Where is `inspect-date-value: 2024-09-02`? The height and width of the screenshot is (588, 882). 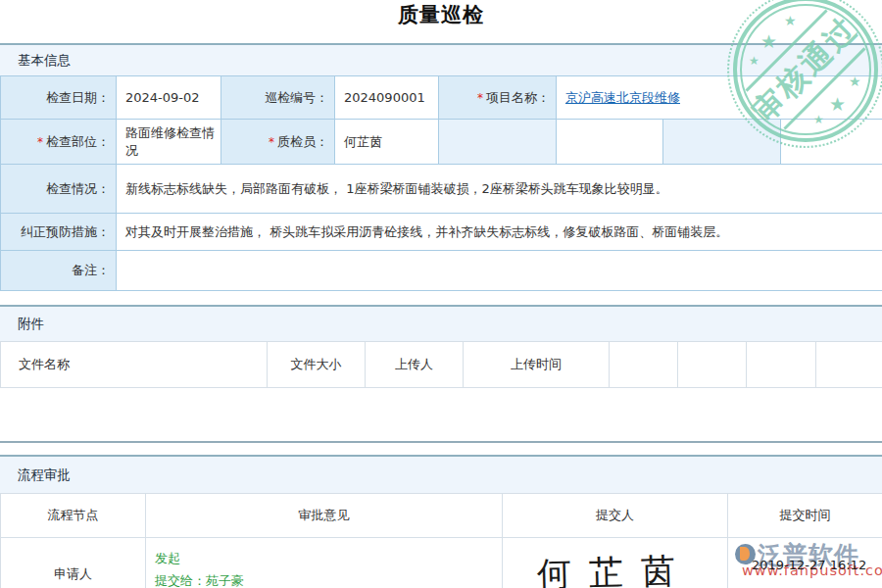 inspect-date-value: 2024-09-02 is located at coordinates (169, 98).